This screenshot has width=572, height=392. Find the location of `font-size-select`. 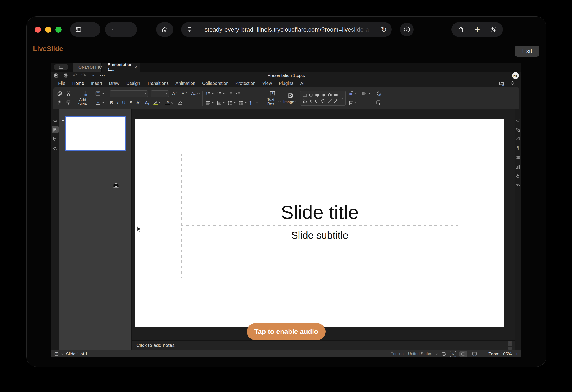

font-size-select is located at coordinates (160, 94).